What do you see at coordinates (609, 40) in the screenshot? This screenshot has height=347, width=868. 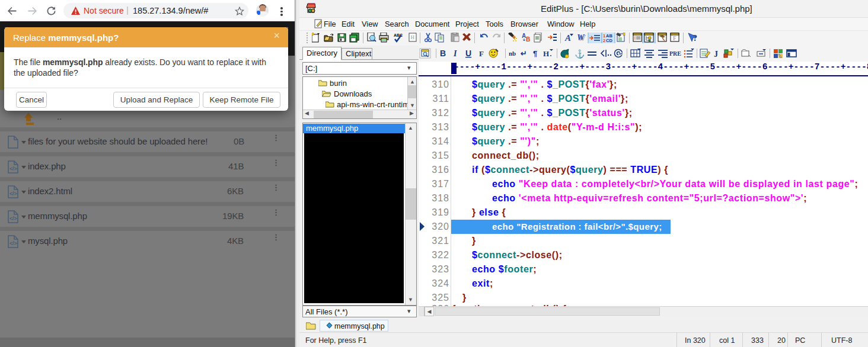 I see `svg-text: CD` at bounding box center [609, 40].